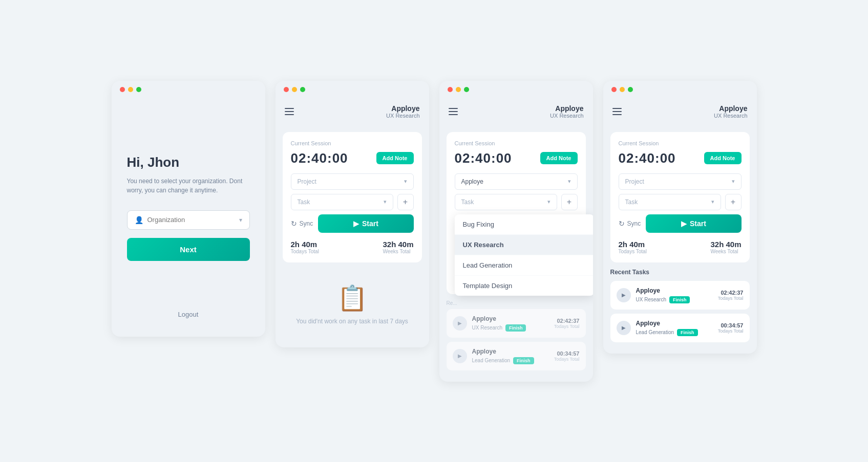 The image size is (868, 462). I want to click on play-icon-2: ▶, so click(356, 224).